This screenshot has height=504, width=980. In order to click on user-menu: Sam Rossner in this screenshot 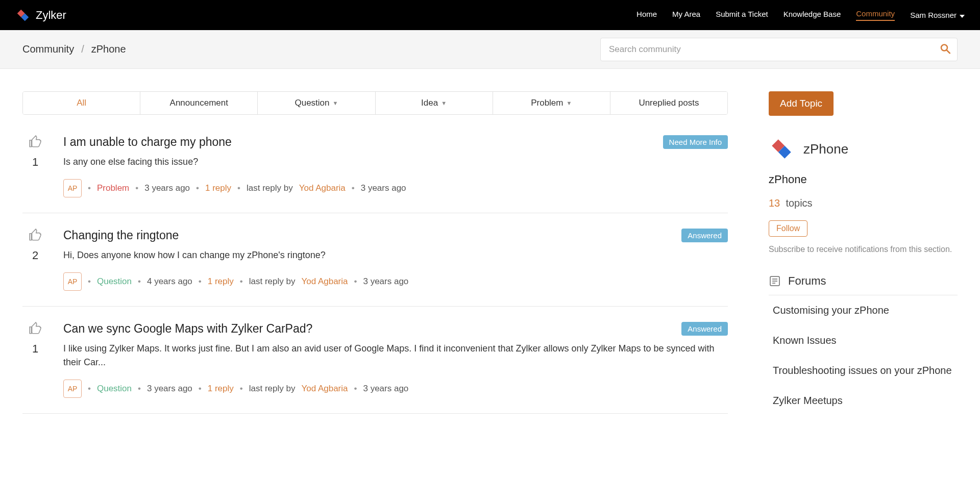, I will do `click(937, 15)`.